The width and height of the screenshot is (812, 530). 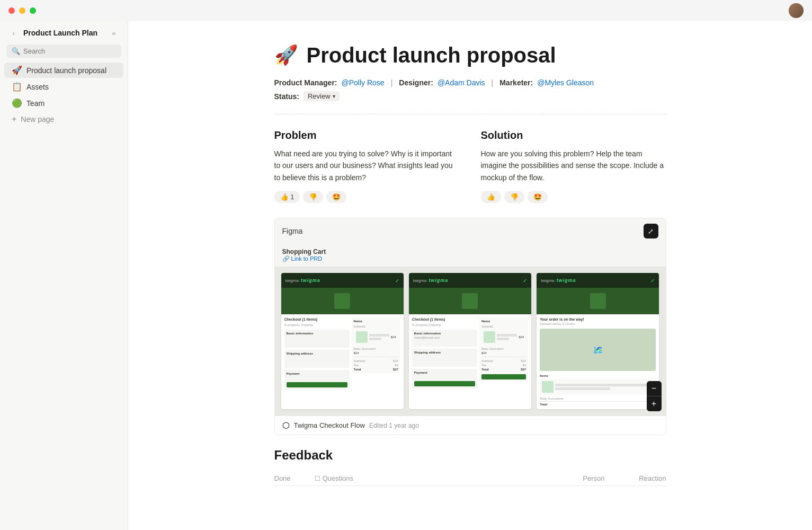 What do you see at coordinates (406, 11) in the screenshot?
I see `titlebar` at bounding box center [406, 11].